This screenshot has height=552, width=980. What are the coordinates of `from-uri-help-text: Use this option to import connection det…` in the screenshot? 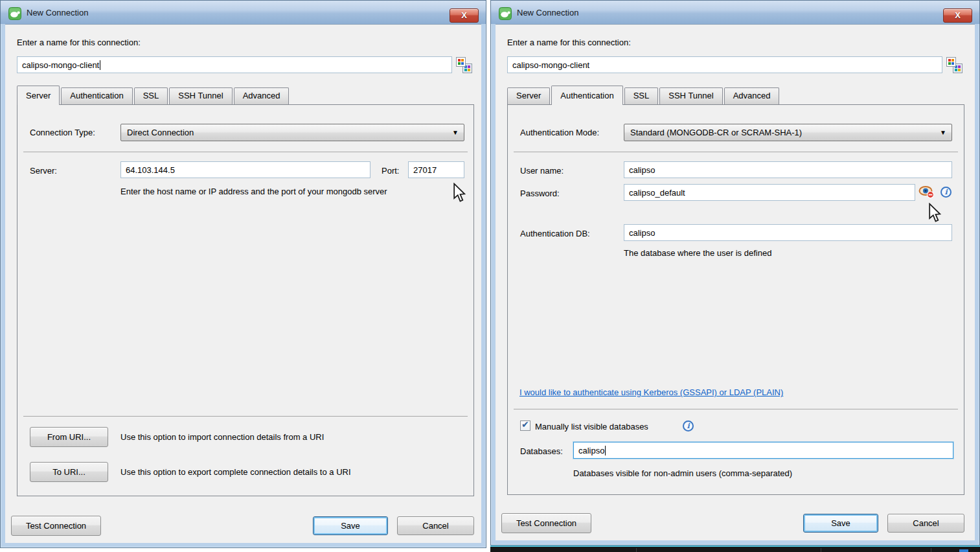 It's located at (222, 437).